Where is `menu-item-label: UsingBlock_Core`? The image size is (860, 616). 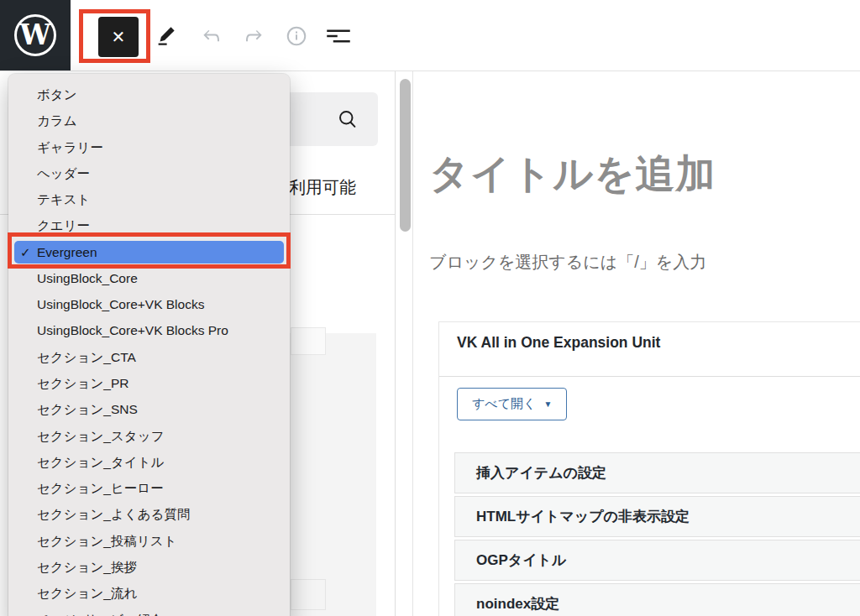 menu-item-label: UsingBlock_Core is located at coordinates (87, 279).